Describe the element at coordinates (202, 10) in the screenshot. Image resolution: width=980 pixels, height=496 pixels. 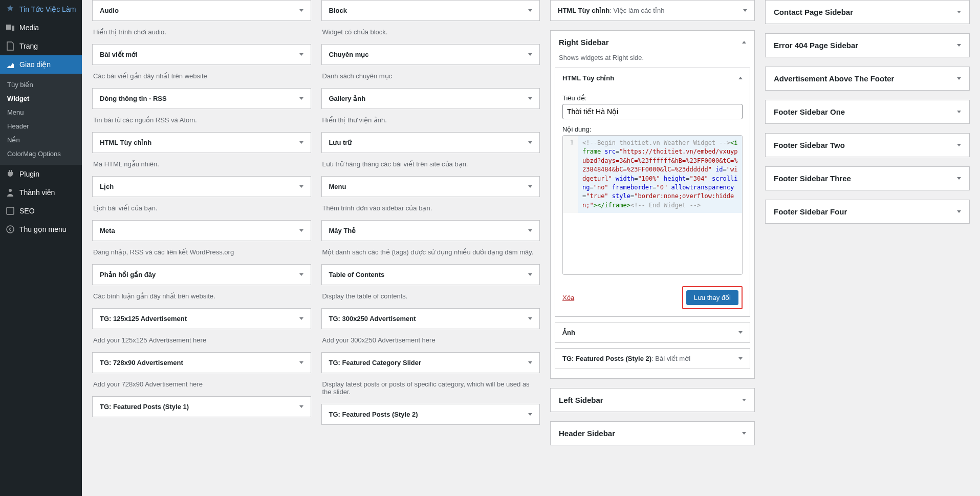
I see `available-widget: Audio` at that location.